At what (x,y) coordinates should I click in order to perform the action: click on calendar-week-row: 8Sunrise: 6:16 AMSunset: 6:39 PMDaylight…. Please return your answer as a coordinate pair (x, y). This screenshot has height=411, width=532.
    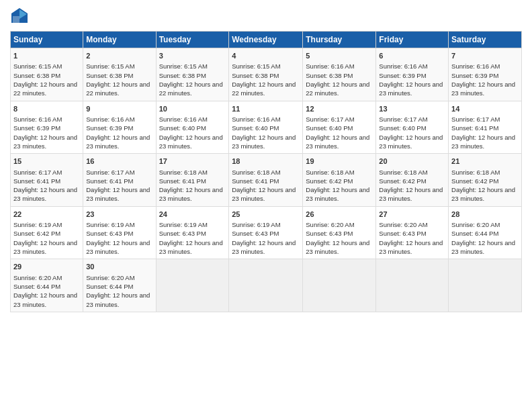
    Looking at the image, I should click on (266, 128).